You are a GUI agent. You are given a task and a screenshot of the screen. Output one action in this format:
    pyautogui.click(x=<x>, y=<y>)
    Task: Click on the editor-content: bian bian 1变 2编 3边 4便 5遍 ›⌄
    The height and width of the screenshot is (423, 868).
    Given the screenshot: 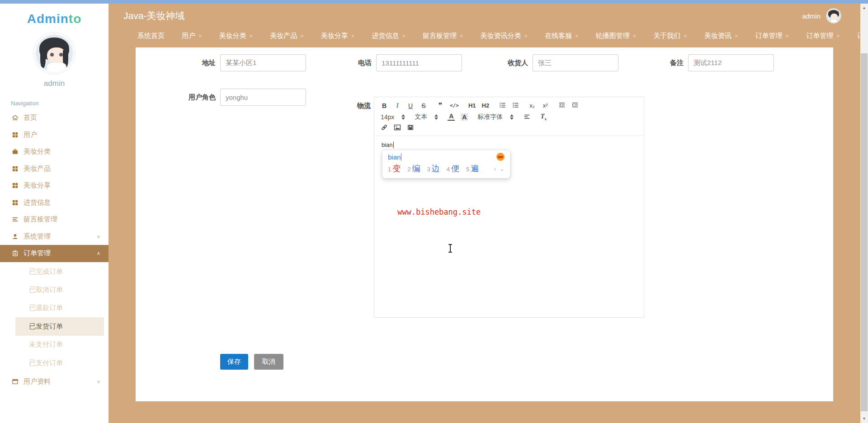 What is the action you would take?
    pyautogui.click(x=509, y=227)
    